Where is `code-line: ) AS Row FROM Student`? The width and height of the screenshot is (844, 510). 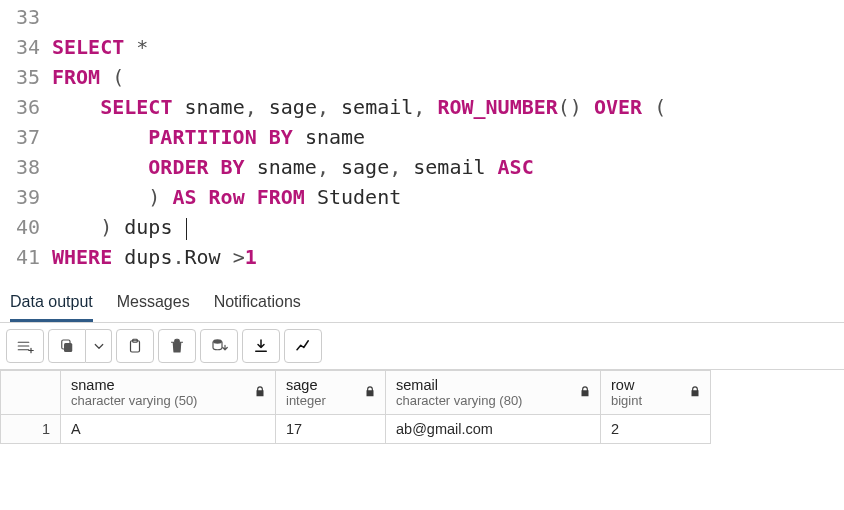
code-line: ) AS Row FROM Student is located at coordinates (448, 197).